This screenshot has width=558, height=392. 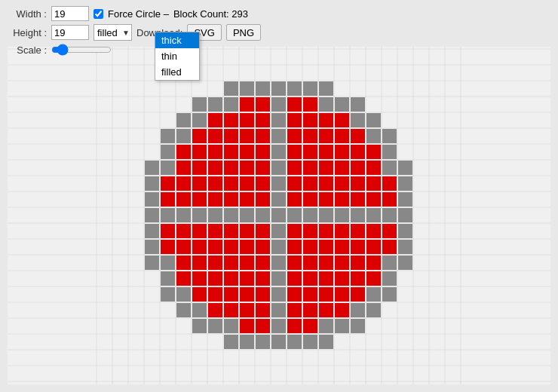 I want to click on png-download-button: PNG, so click(x=244, y=32).